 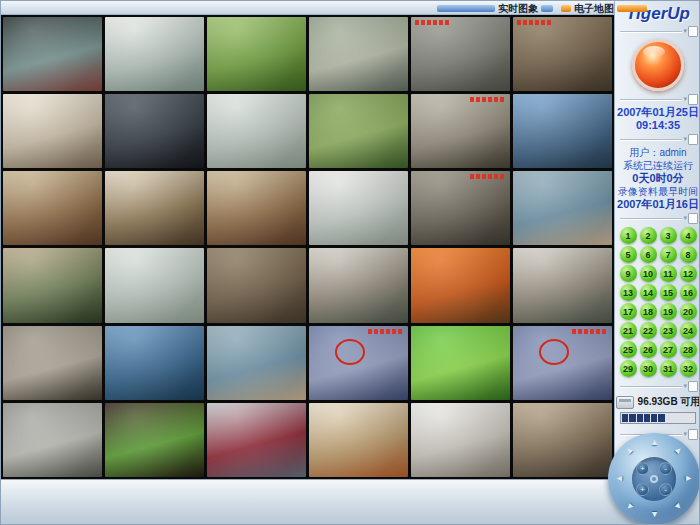 I want to click on uptime-label: 系统已连续运行, so click(x=658, y=166).